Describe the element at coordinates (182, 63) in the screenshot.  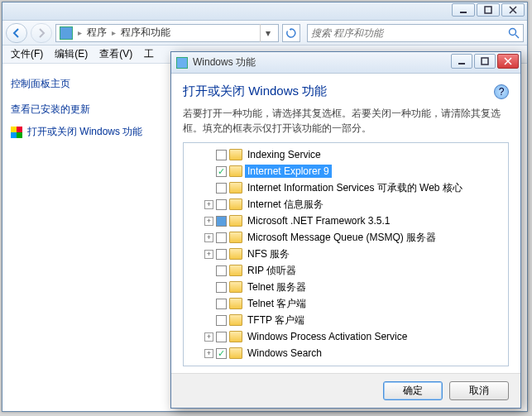
I see `dialog-icon` at that location.